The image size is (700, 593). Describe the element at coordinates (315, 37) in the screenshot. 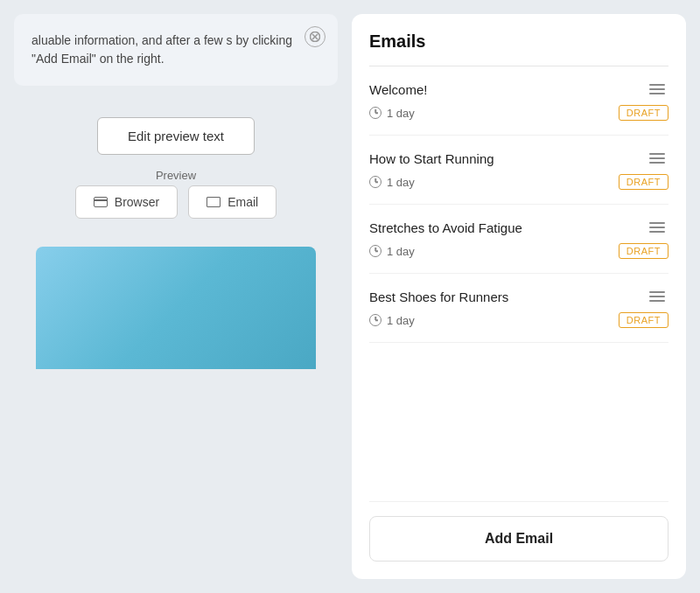

I see `close-icon` at that location.